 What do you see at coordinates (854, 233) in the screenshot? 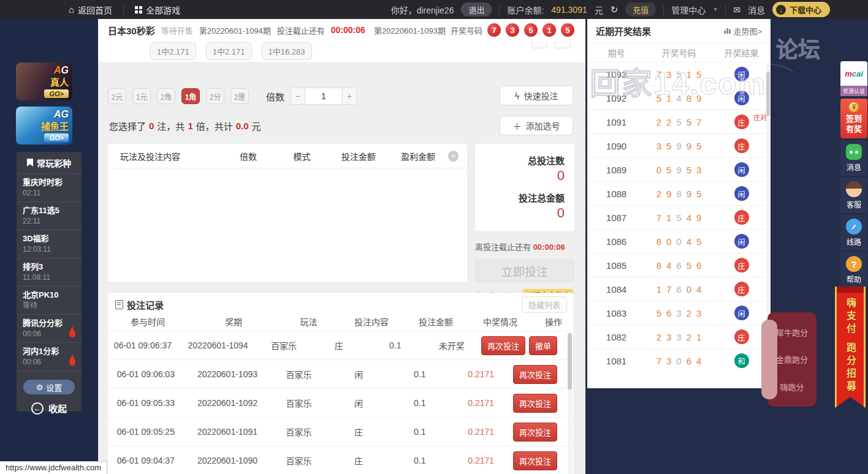
I see `rail-item-lines: 线路` at bounding box center [854, 233].